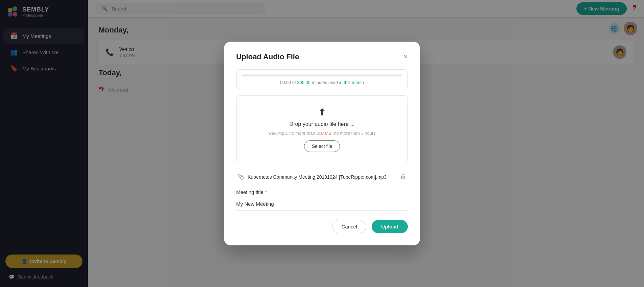 Image resolution: width=644 pixels, height=287 pixels. I want to click on modal-title: Upload Audio File, so click(268, 57).